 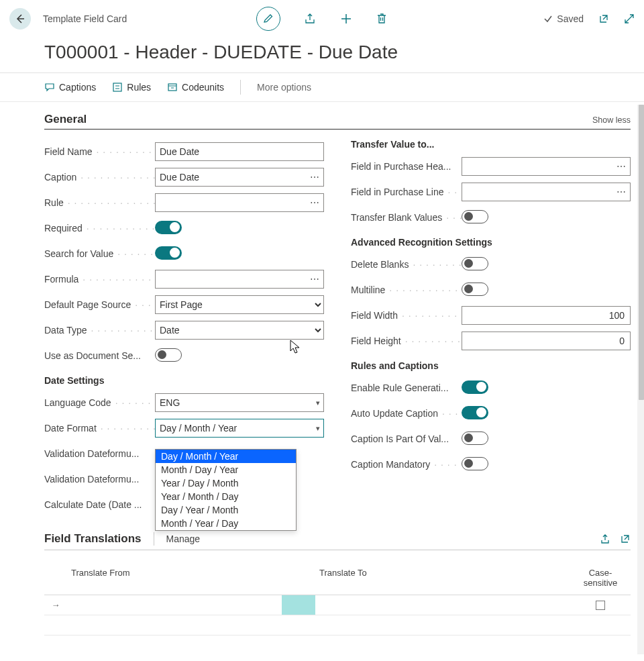 What do you see at coordinates (612, 120) in the screenshot?
I see `show-less-link: Show less` at bounding box center [612, 120].